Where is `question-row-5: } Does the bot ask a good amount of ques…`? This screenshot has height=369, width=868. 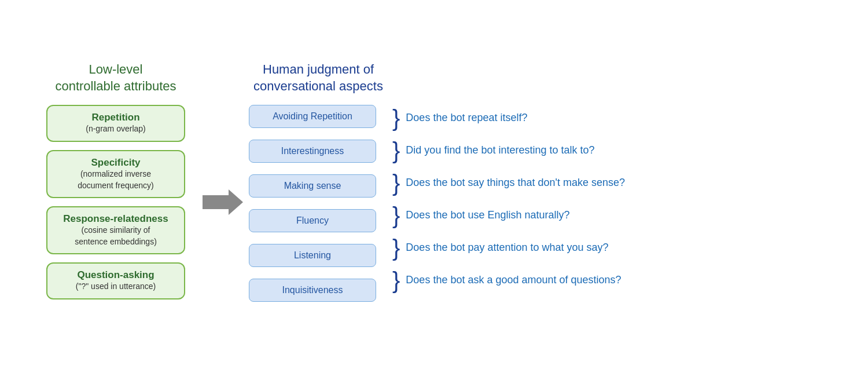 question-row-5: } Does the bot ask a good amount of ques… is located at coordinates (613, 280).